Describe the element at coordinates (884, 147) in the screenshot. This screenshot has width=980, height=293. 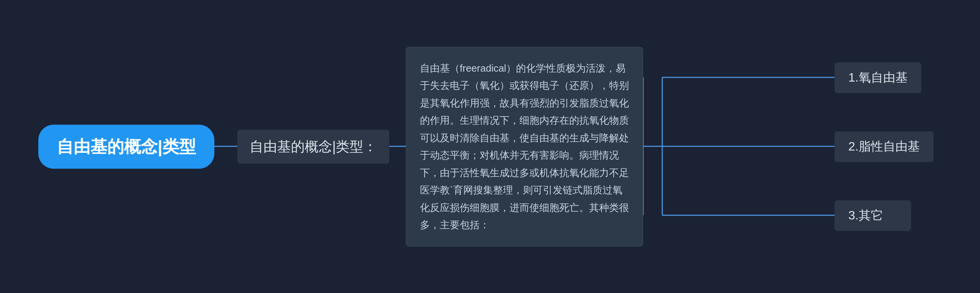
I see `branch-node-2: 2.脂性自由基` at that location.